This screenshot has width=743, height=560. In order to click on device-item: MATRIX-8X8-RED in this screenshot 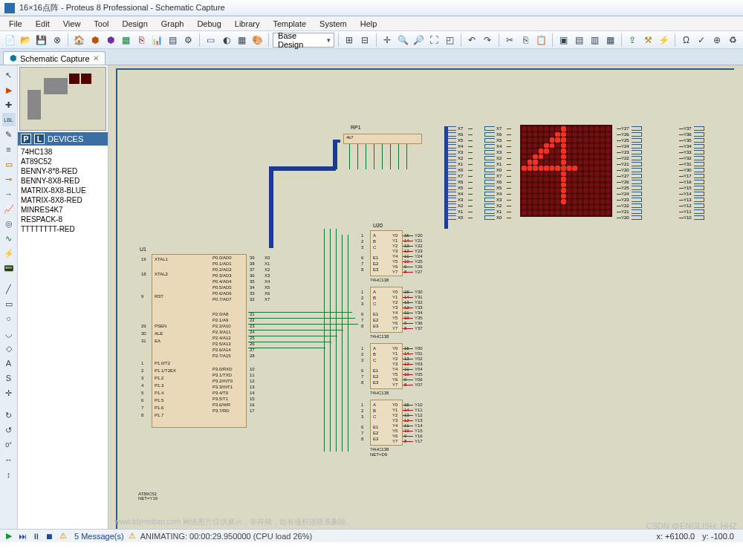, I will do `click(62, 201)`.